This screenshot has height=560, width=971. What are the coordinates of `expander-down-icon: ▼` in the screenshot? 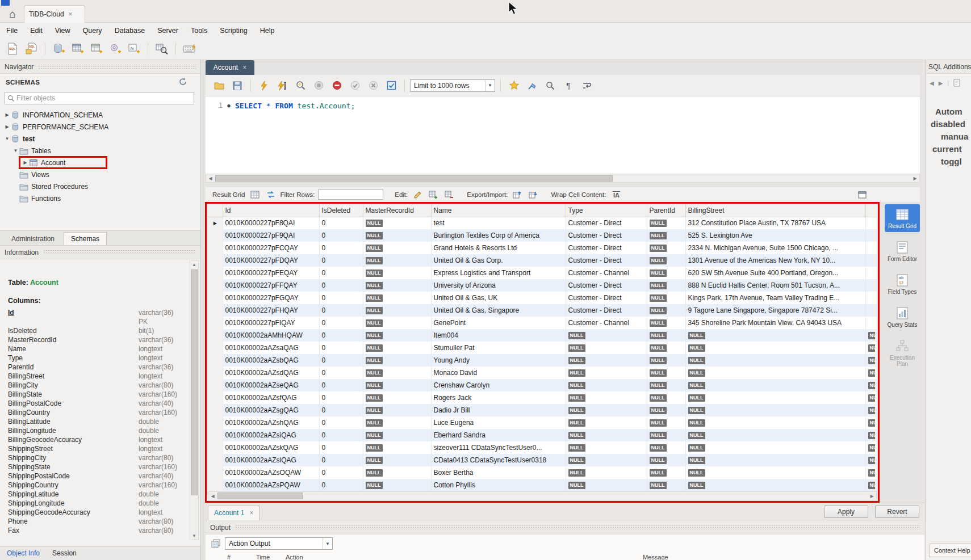 It's located at (16, 151).